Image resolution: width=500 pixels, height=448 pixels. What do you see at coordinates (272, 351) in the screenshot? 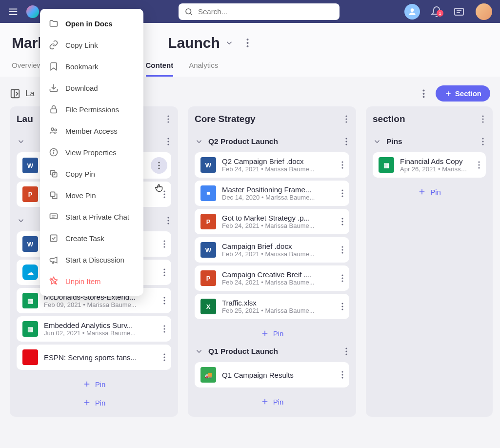
I see `group-header: Q1 Product Launch` at bounding box center [272, 351].